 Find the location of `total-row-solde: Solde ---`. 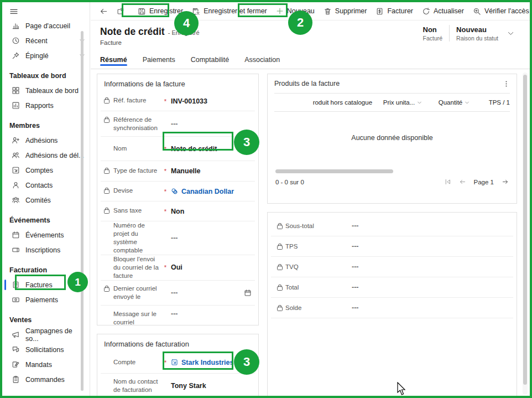

total-row-solde: Solde --- is located at coordinates (392, 308).